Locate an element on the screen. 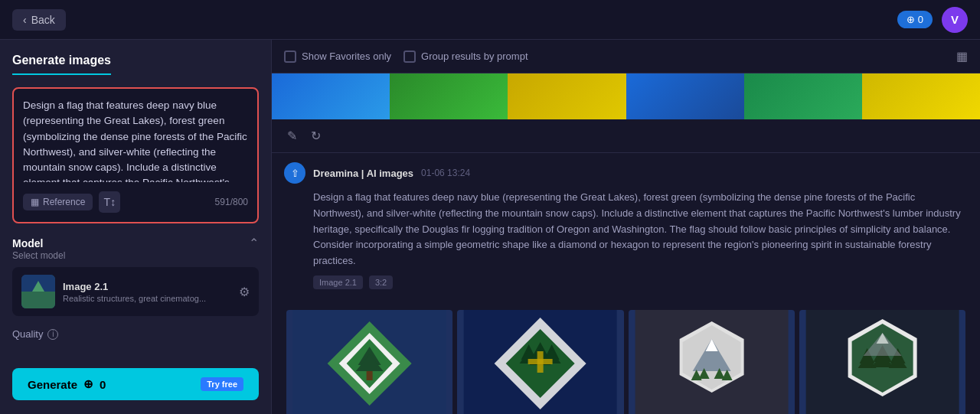  prompt-textarea: Design a flag that features deep navy bl… is located at coordinates (136, 140).